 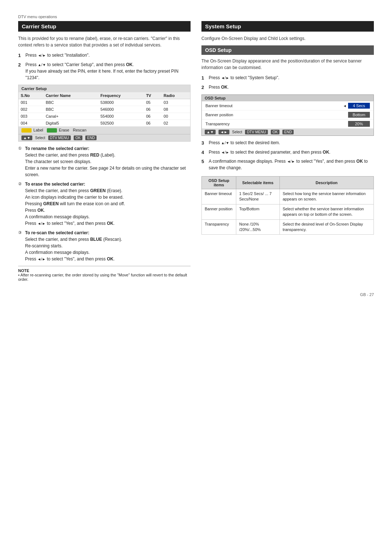 What do you see at coordinates (287, 143) in the screenshot?
I see `osd-step-3: 3 Press to select the desired item.` at bounding box center [287, 143].